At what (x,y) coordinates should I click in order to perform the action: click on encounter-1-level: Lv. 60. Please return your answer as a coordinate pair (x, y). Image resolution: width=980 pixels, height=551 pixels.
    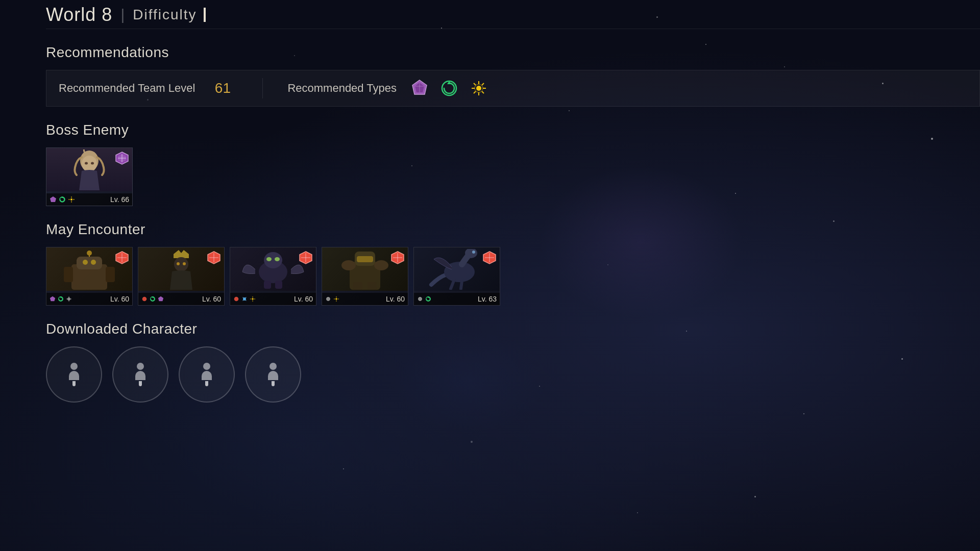
    Looking at the image, I should click on (119, 299).